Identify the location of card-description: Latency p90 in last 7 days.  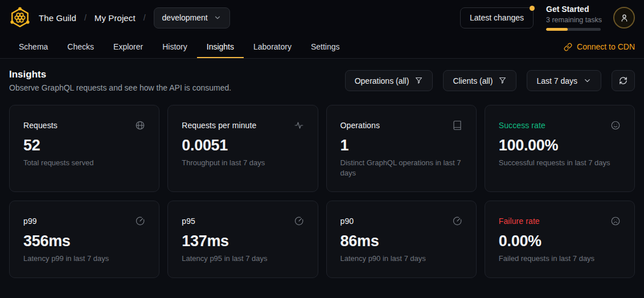
(401, 259).